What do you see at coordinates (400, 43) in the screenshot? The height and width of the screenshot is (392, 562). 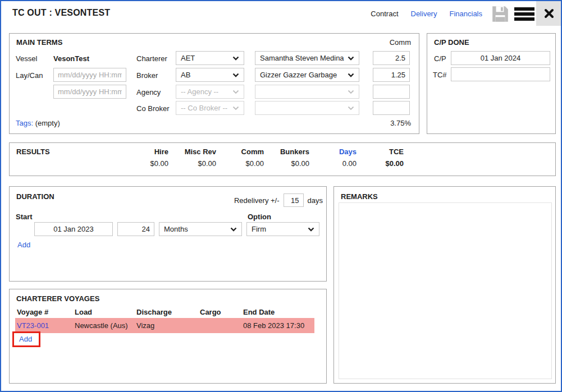 I see `comm-column-header: Comm` at bounding box center [400, 43].